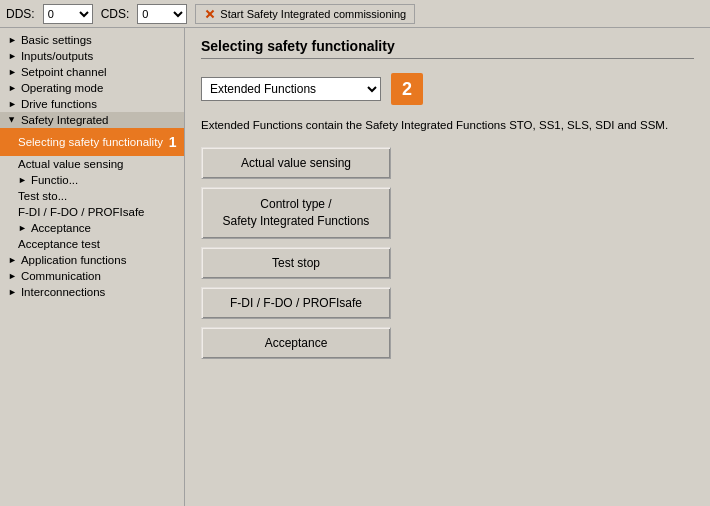 Image resolution: width=710 pixels, height=506 pixels. Describe the element at coordinates (59, 104) in the screenshot. I see `sidebar-item-label: Drive functions` at that location.